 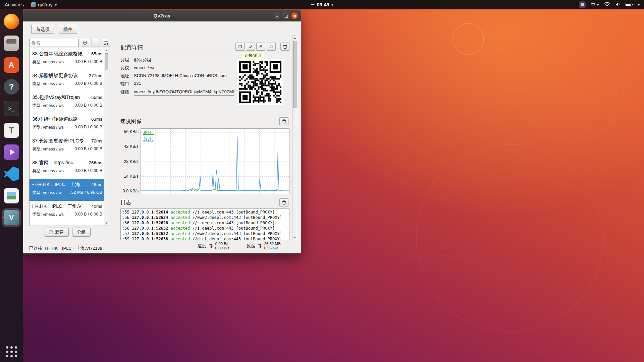 I want to click on legend-total-download: 总计↓, so click(x=148, y=139).